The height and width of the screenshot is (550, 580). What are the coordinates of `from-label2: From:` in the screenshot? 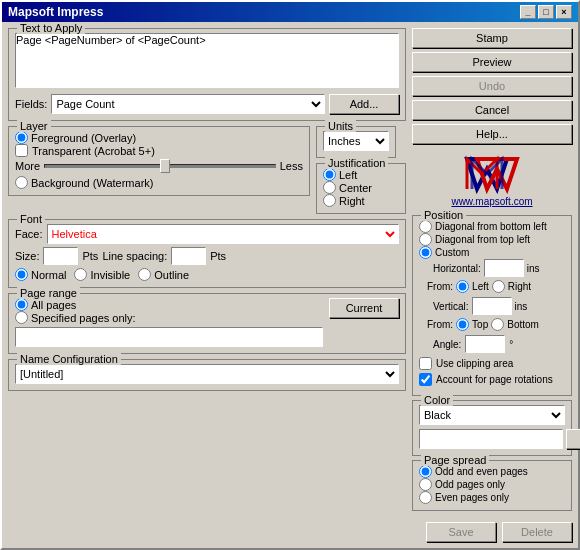 It's located at (440, 324).